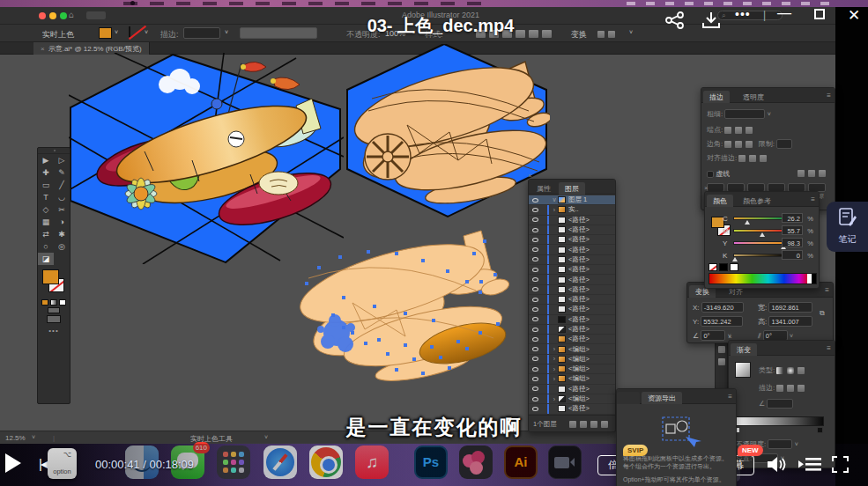 The height and width of the screenshot is (486, 868). What do you see at coordinates (677, 462) in the screenshot?
I see `export-hint-1: 将图稿拖到此面板中以生成多个资源。每个组会作为一个资源进行导出。` at bounding box center [677, 462].